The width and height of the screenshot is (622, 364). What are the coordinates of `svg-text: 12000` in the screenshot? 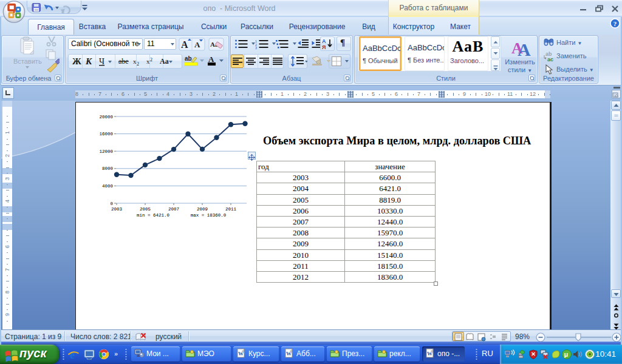 It's located at (106, 152).